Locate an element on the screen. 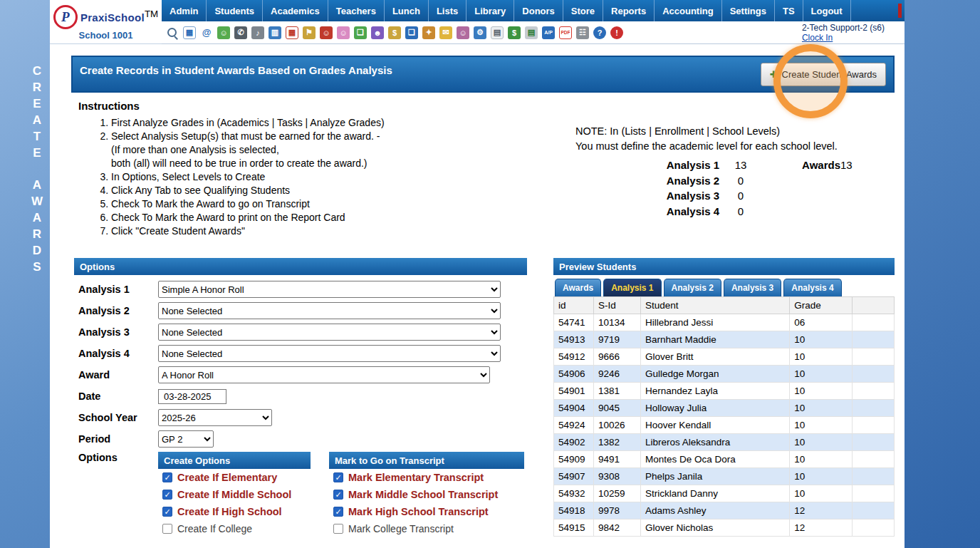 The width and height of the screenshot is (980, 548). mark-college-transcript-row: Mark College Transcript is located at coordinates (427, 529).